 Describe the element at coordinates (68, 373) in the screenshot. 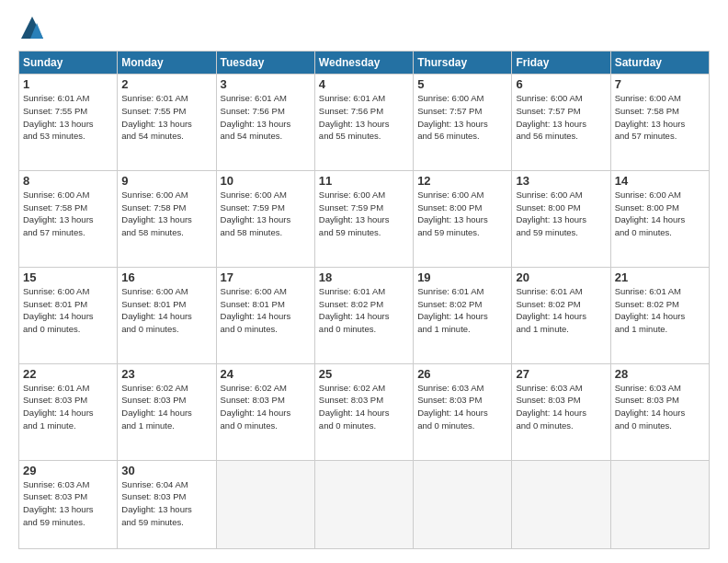

I see `day-number: 22` at that location.